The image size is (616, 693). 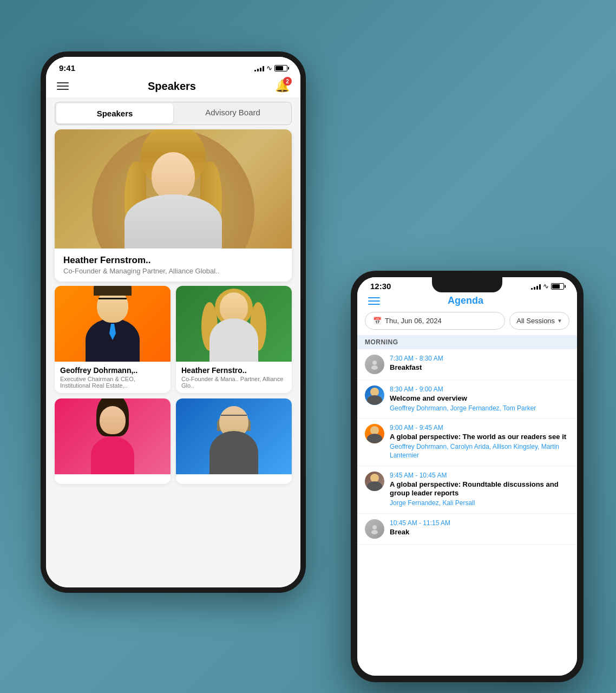 I want to click on date-filter-button: 📅 Thu, Jun 06, 2024, so click(x=435, y=321).